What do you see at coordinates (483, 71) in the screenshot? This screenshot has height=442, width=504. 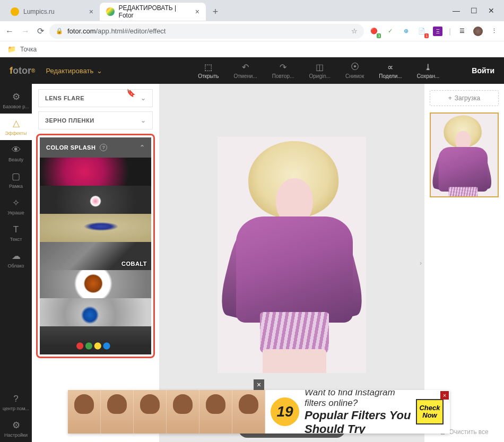 I see `login-button: Войти` at bounding box center [483, 71].